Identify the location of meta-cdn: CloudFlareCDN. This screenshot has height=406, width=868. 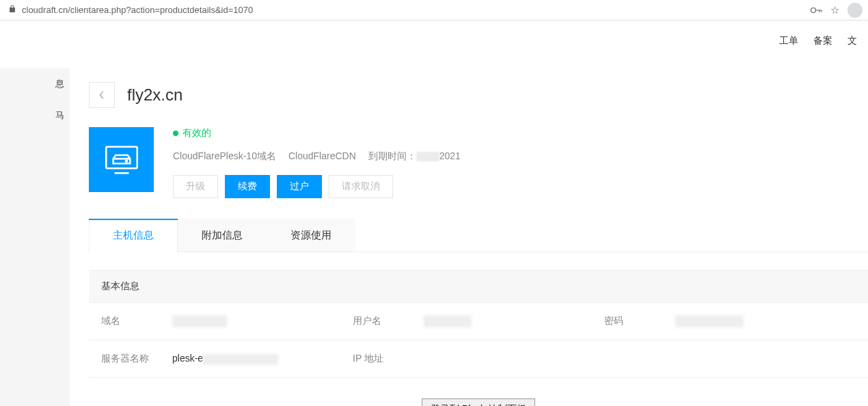
(323, 157).